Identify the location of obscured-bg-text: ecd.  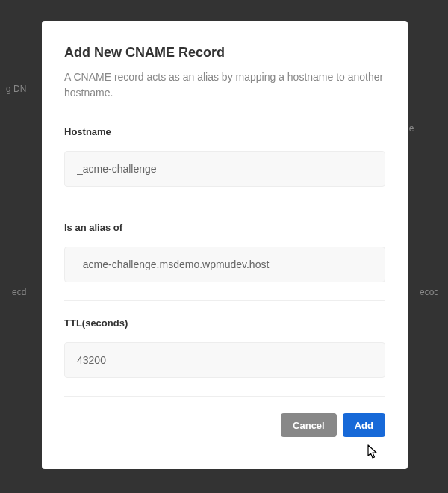
(19, 292).